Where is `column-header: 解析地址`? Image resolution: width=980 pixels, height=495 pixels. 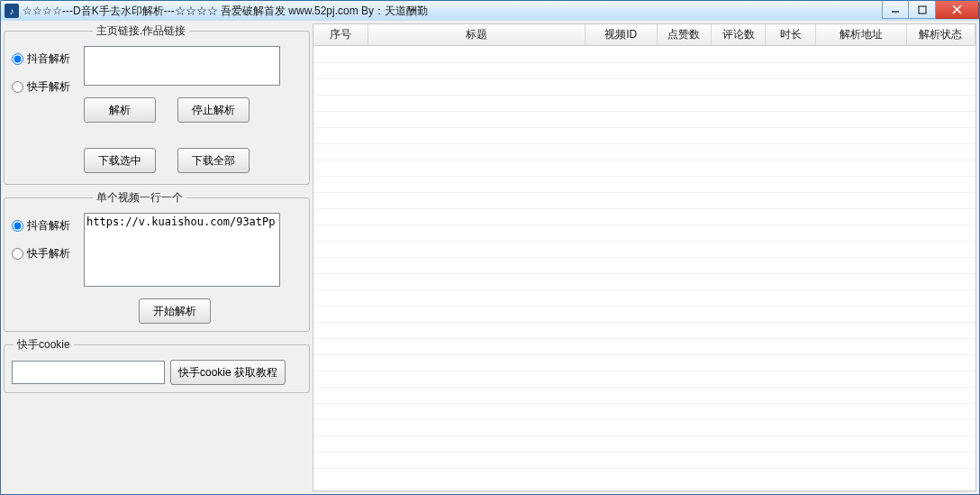 column-header: 解析地址 is located at coordinates (861, 35).